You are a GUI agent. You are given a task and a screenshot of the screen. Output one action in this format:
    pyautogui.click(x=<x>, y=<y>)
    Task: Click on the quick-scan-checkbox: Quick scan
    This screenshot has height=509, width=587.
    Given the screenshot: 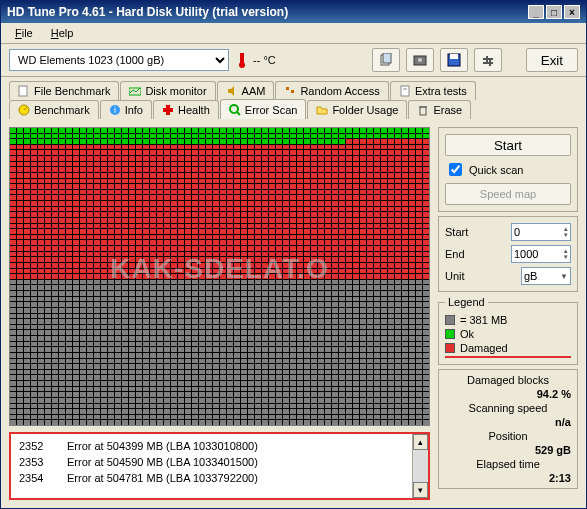 What is the action you would take?
    pyautogui.click(x=508, y=170)
    